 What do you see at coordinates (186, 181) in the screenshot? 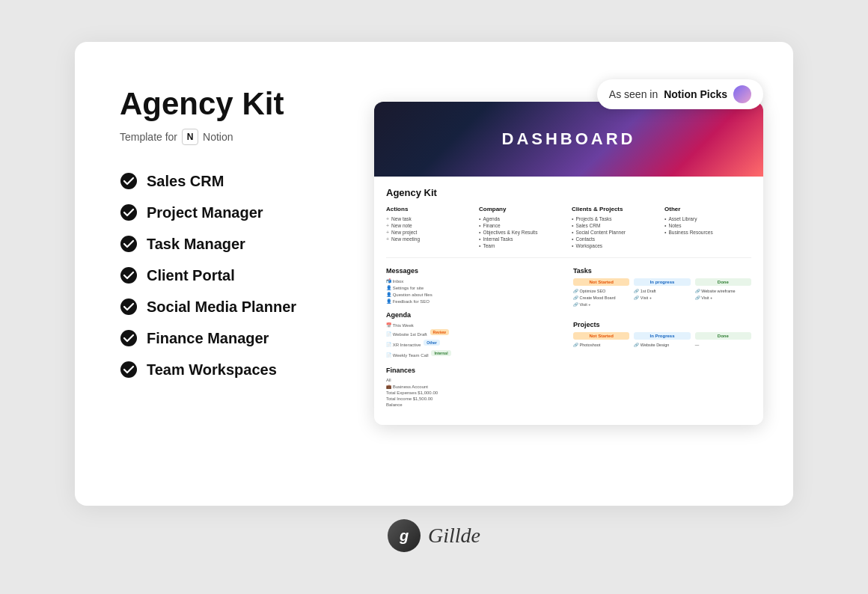
I see `feature-label: Sales CRM` at bounding box center [186, 181].